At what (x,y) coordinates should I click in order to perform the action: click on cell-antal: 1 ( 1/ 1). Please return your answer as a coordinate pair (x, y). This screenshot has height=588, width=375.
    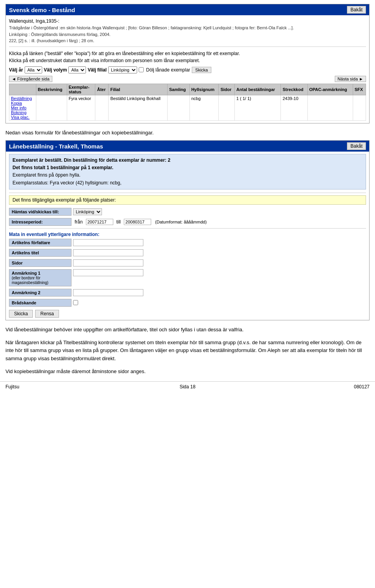
    Looking at the image, I should click on (258, 108).